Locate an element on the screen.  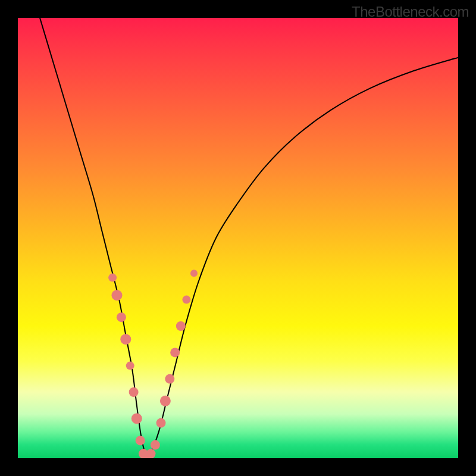
watermark-text: TheBottleneck.com is located at coordinates (411, 12).